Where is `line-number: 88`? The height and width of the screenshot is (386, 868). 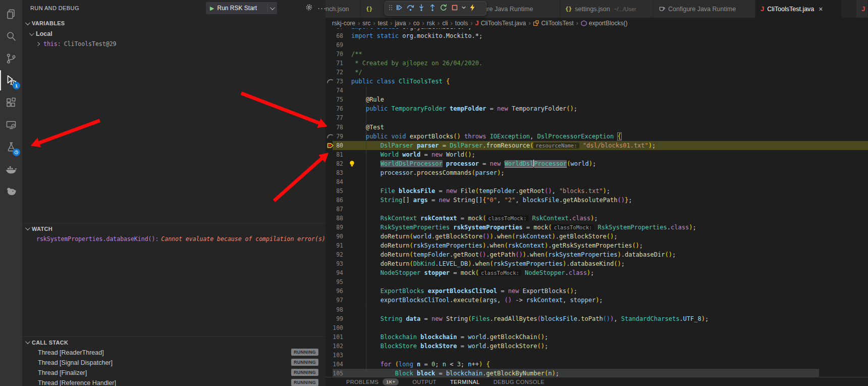 line-number: 88 is located at coordinates (334, 218).